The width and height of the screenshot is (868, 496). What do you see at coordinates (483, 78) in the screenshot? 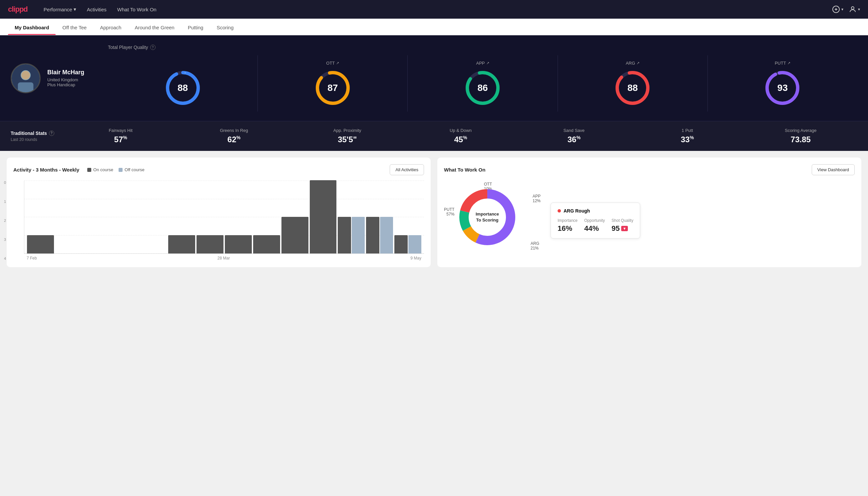
I see `tpq-section: Total Player Quality ? 88` at bounding box center [483, 78].